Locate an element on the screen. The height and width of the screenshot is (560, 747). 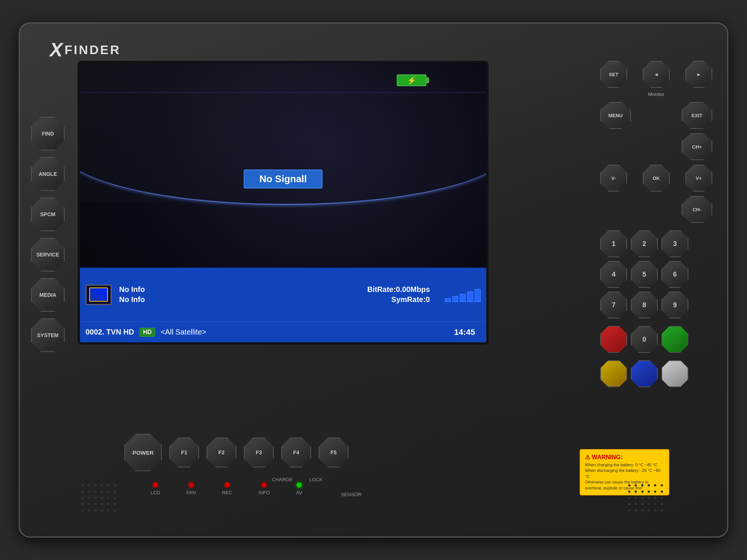
av-led is located at coordinates (299, 485).